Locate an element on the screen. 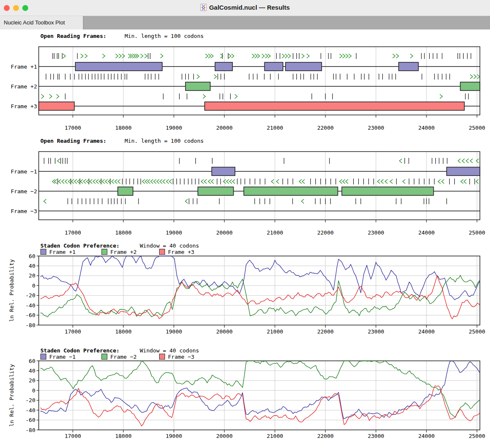 The width and height of the screenshot is (490, 448). y-axis-tick-label: 60 is located at coordinates (32, 256).